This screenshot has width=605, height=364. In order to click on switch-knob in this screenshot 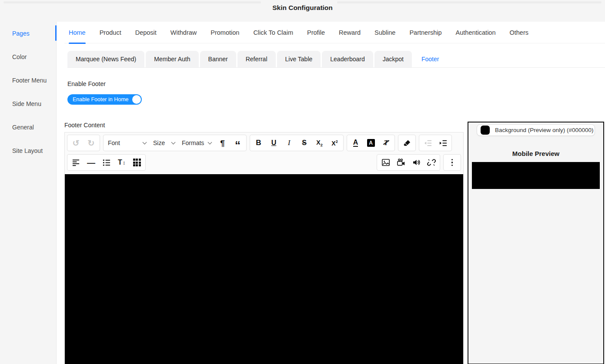, I will do `click(137, 99)`.